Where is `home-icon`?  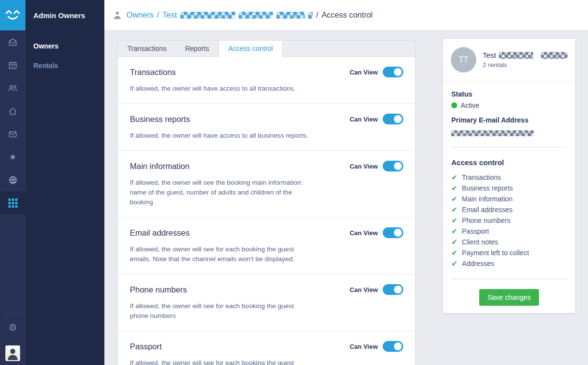 home-icon is located at coordinates (13, 111).